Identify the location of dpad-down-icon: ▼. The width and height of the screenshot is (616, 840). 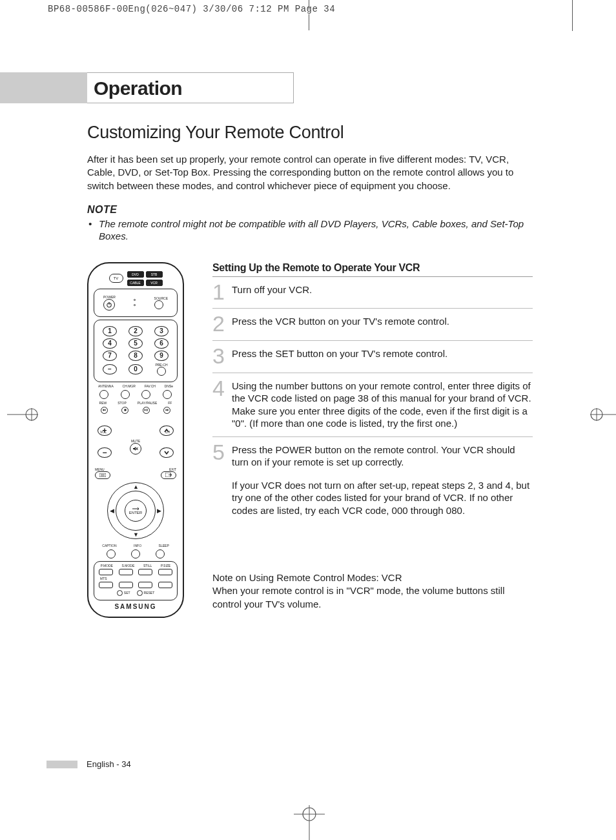
(136, 535).